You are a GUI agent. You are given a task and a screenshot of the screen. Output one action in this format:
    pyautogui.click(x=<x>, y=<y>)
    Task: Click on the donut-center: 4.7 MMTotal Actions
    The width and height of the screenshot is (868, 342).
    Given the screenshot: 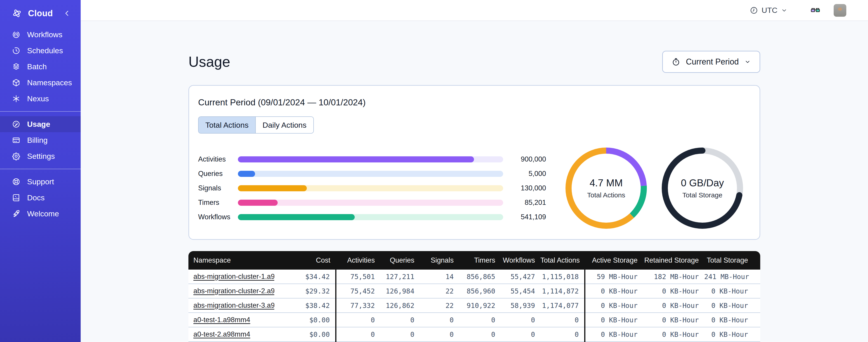 What is the action you would take?
    pyautogui.click(x=606, y=188)
    